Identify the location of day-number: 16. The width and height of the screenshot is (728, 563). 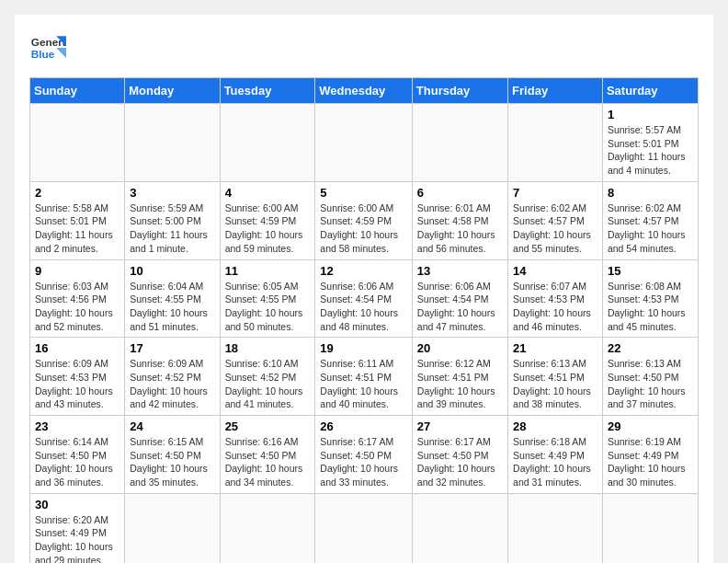
(77, 348).